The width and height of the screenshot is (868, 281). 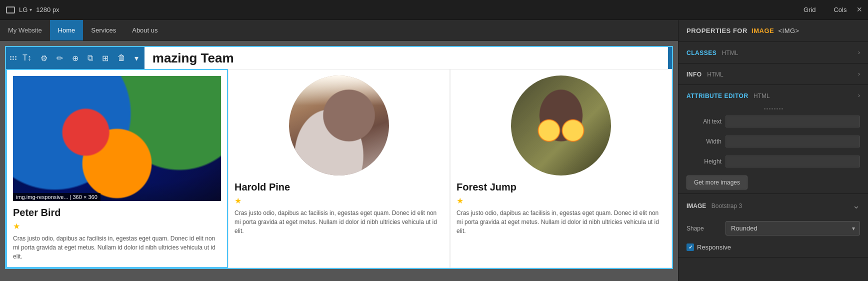 I want to click on nav-items: Home Services About us, so click(x=108, y=30).